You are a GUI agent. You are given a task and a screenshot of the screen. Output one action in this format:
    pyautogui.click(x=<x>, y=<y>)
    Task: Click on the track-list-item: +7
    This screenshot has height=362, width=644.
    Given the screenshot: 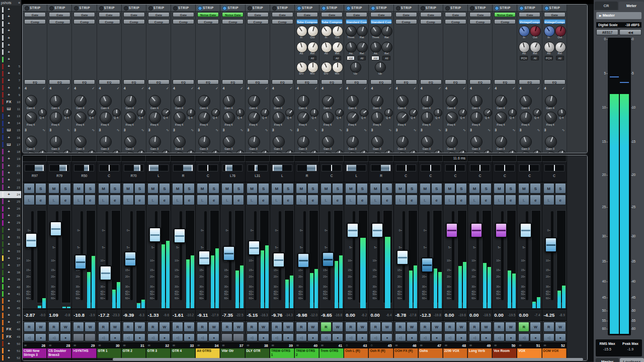 What is the action you would take?
    pyautogui.click(x=11, y=80)
    